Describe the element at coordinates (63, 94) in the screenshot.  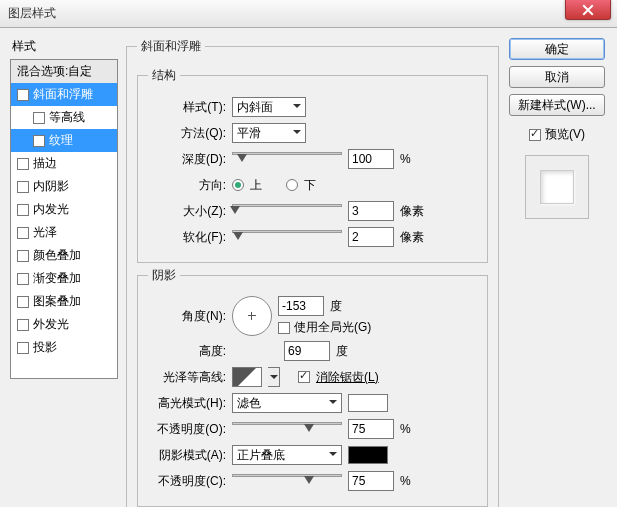
I see `style-item-label: 斜面和浮雕` at that location.